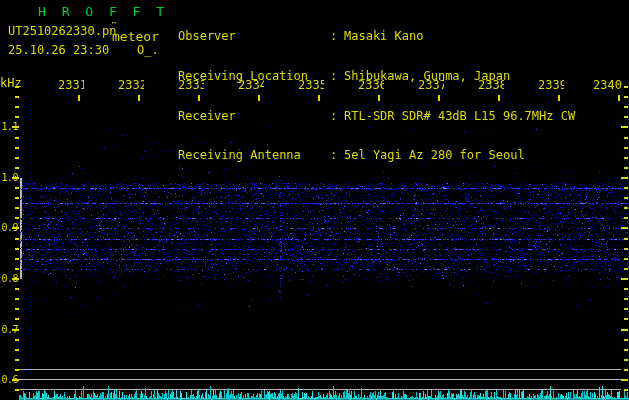  I want to click on observer-value: Masaki Kano, so click(384, 36).